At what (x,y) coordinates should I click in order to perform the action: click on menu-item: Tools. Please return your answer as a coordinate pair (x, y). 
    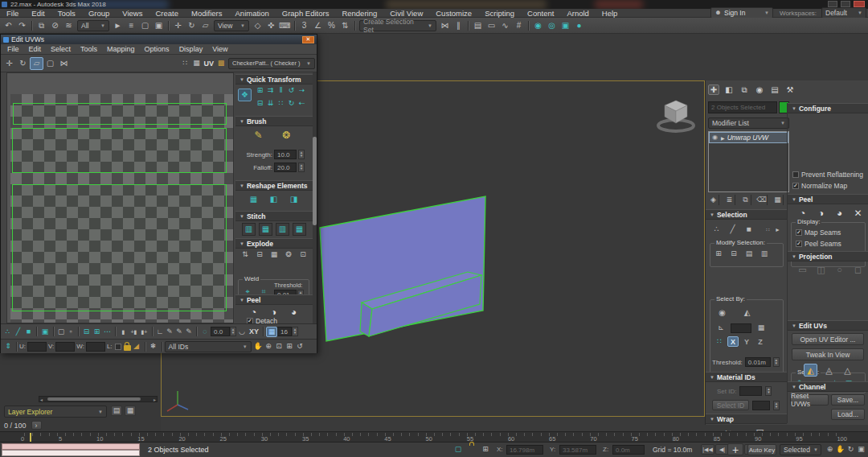
    Looking at the image, I should click on (67, 13).